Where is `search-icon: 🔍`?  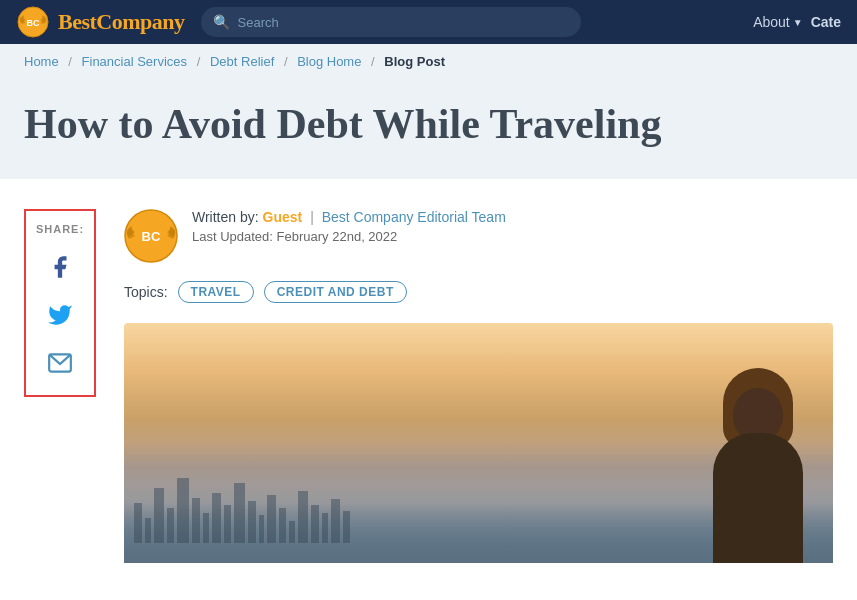
search-icon: 🔍 is located at coordinates (222, 22).